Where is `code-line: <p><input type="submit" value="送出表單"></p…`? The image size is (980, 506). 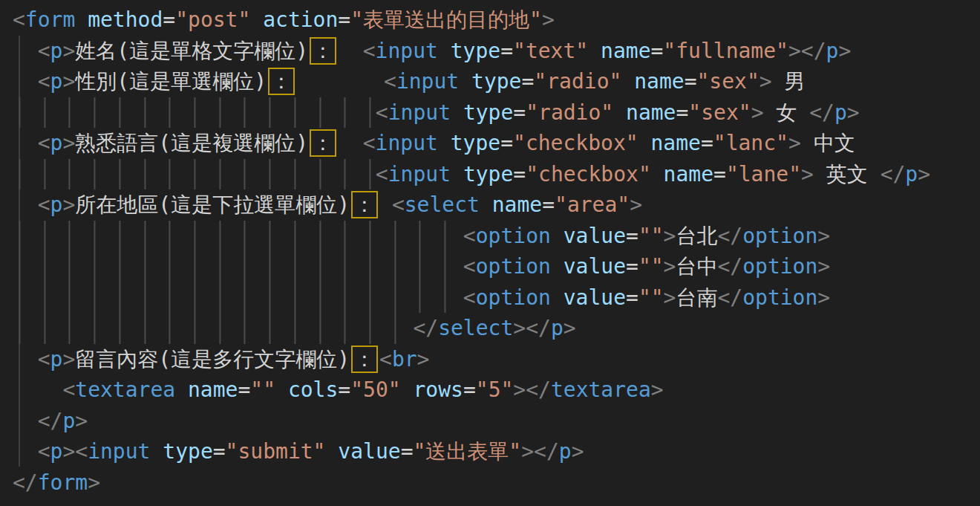 code-line: <p><input type="submit" value="送出表單"></p… is located at coordinates (496, 452).